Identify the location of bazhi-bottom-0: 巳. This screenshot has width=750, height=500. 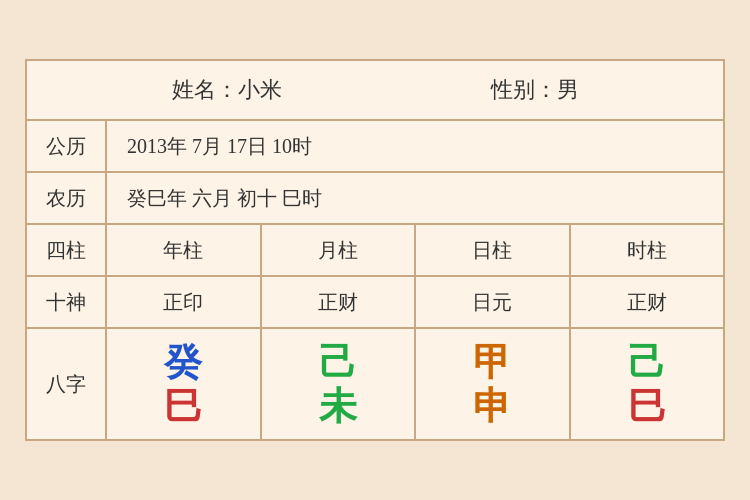
(183, 406).